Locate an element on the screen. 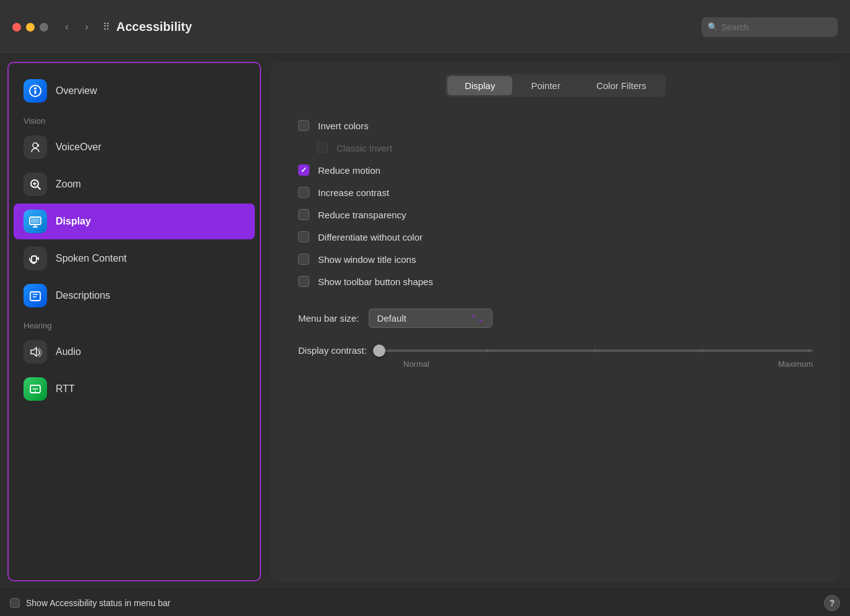 This screenshot has width=850, height=616. reduce-transparency-row: Reduce transparency is located at coordinates (556, 215).